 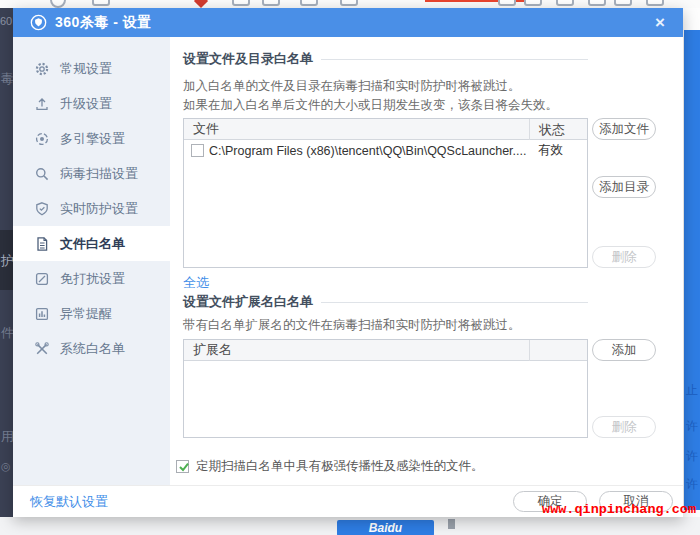 I want to click on add-extension-button: 添加, so click(x=624, y=350).